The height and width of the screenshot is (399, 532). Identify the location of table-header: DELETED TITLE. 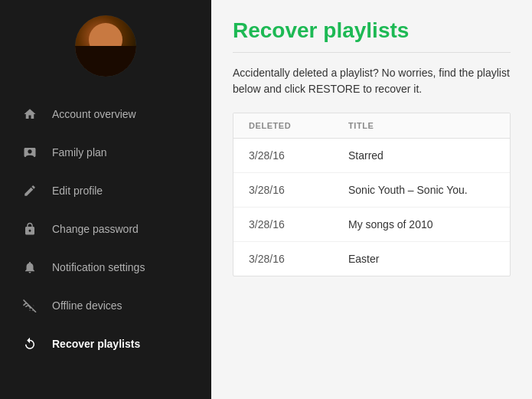
(372, 126).